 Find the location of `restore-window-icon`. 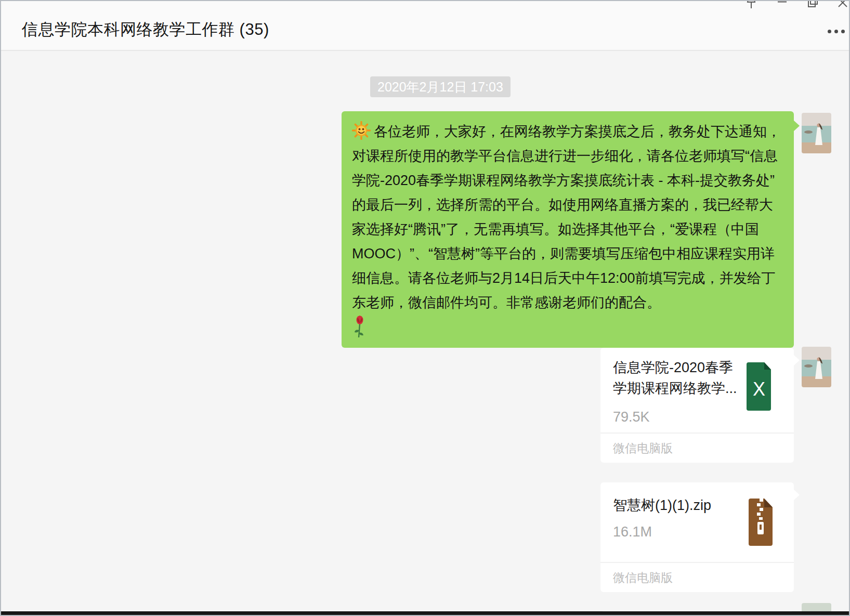

restore-window-icon is located at coordinates (813, 4).